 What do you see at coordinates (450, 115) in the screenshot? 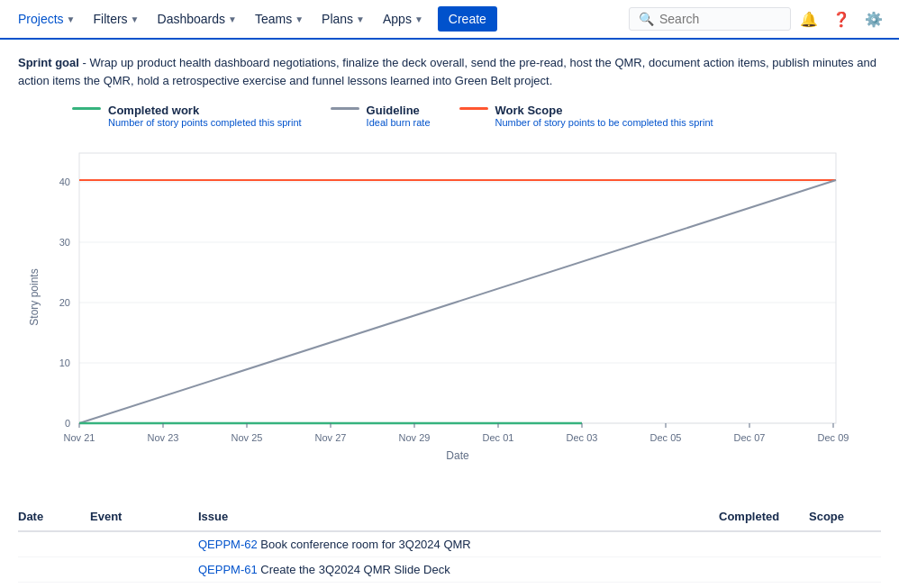
I see `chart-legend: Completed work Number of story points co…` at bounding box center [450, 115].